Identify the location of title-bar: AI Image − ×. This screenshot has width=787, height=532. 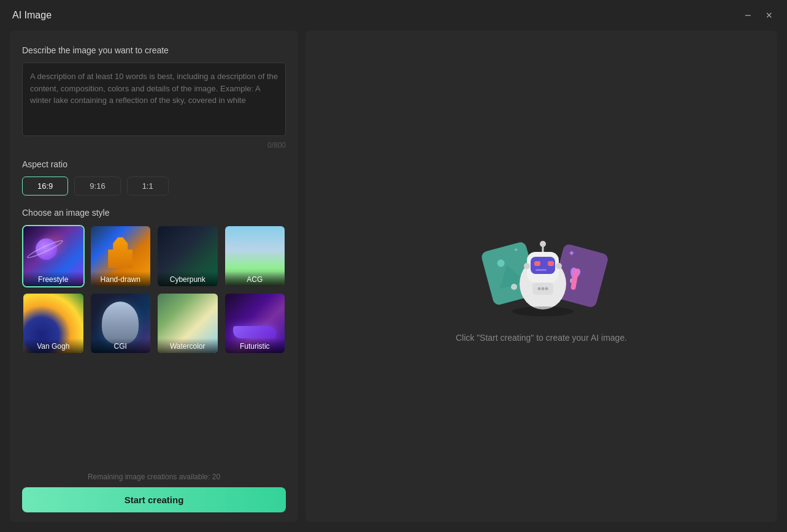
(394, 15).